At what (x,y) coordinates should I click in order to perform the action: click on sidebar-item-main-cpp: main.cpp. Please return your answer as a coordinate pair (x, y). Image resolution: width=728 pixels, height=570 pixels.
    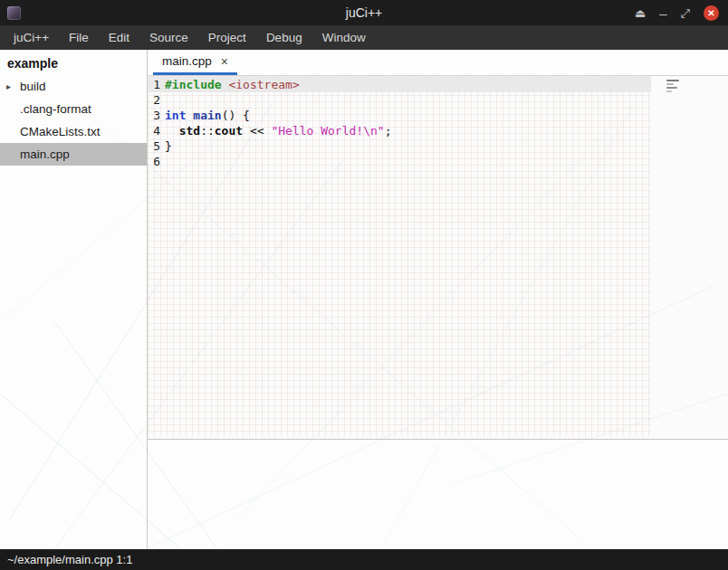
    Looking at the image, I should click on (73, 154).